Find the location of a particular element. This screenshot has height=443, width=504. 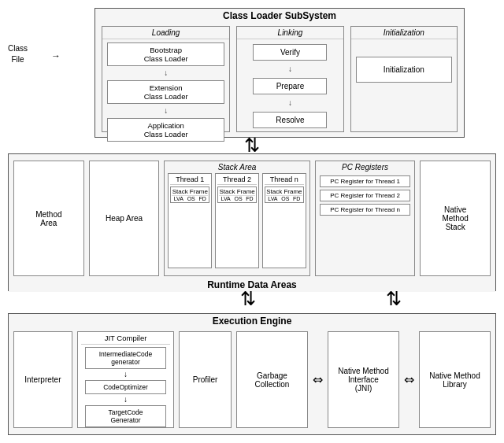

stack-area-title: Stack Area is located at coordinates (236, 167).